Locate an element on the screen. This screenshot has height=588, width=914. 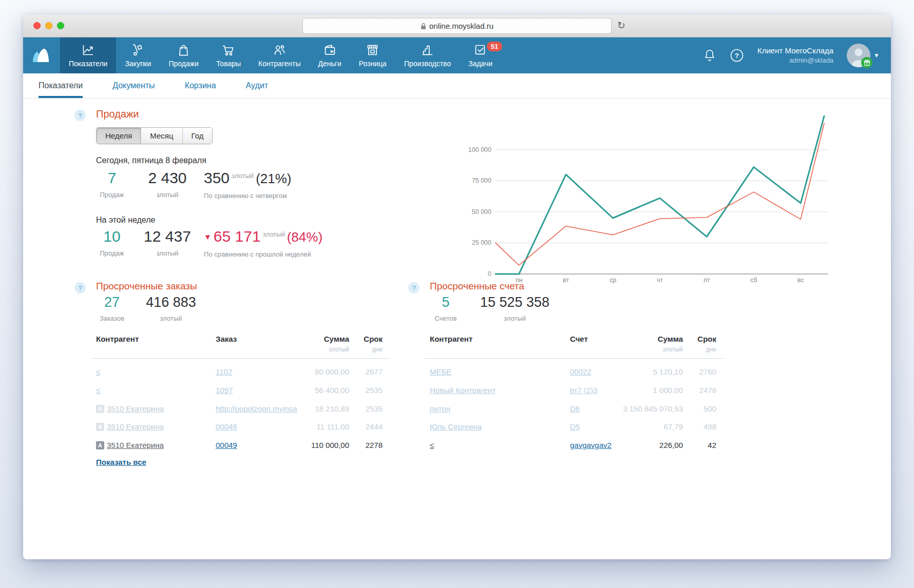
order-days: 2444 is located at coordinates (374, 427).